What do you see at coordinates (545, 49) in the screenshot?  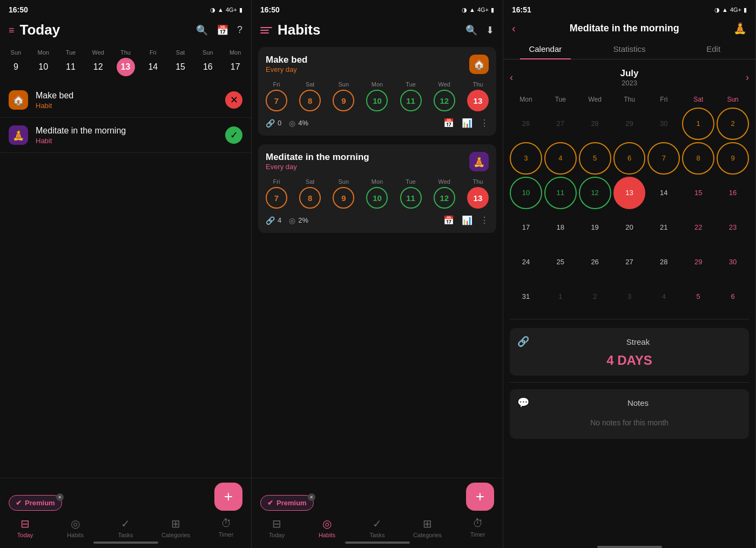 I see `tab-calendar: Calendar` at bounding box center [545, 49].